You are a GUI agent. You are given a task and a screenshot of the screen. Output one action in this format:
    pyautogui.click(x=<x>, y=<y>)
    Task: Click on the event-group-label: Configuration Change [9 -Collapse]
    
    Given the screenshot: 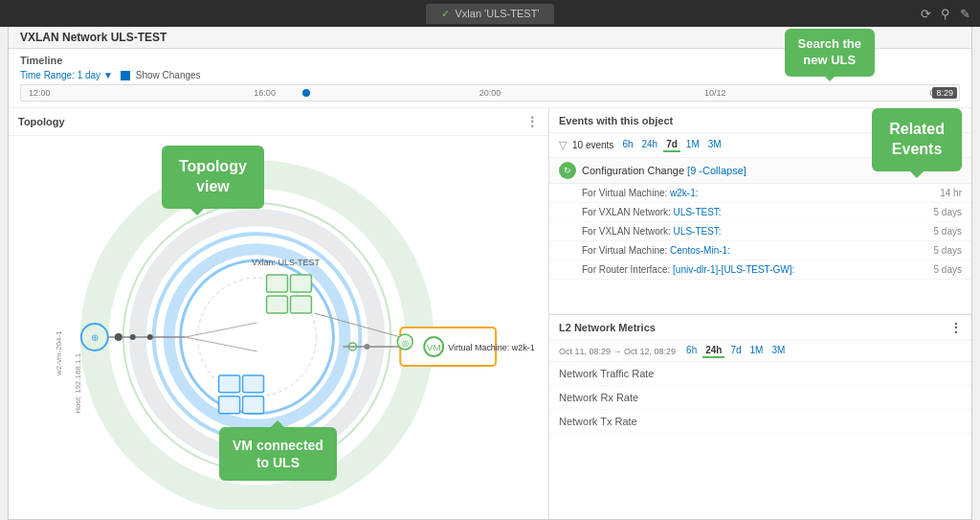 What is the action you would take?
    pyautogui.click(x=664, y=170)
    